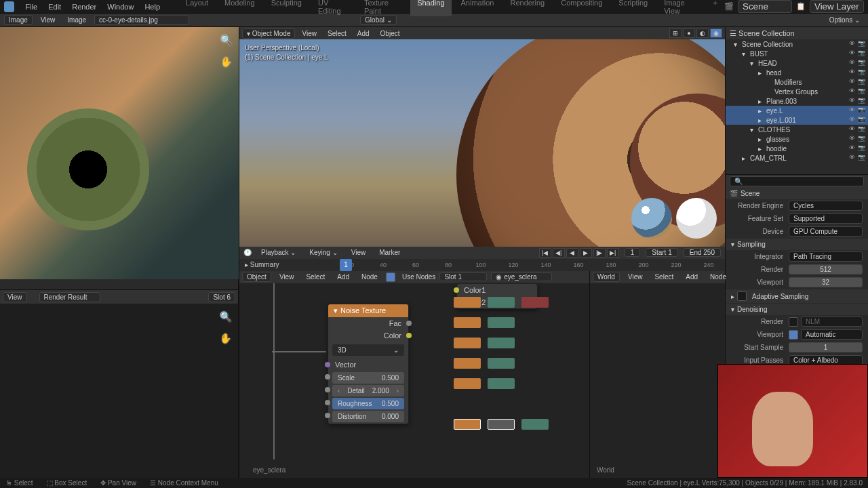 The image size is (868, 488). Describe the element at coordinates (797, 82) in the screenshot. I see `outliner-item: Modifiers👁📷` at that location.